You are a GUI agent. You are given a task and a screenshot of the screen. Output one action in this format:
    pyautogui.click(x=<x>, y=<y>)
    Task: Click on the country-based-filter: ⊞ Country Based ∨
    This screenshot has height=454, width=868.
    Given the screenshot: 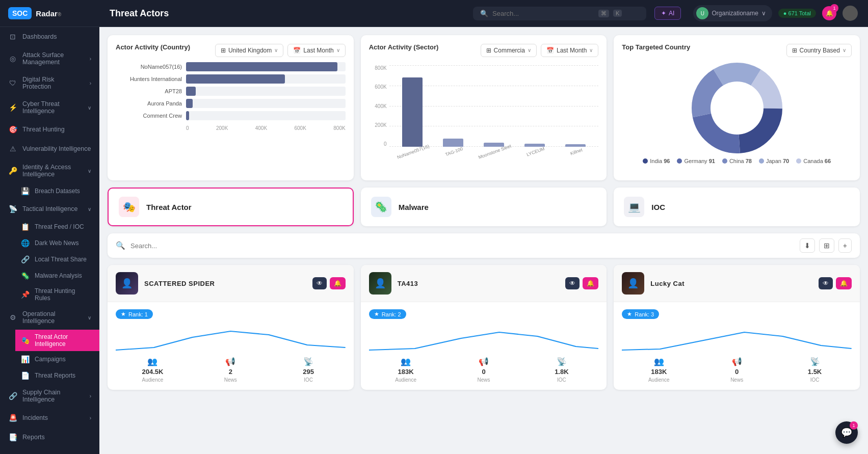 What is the action you would take?
    pyautogui.click(x=819, y=50)
    